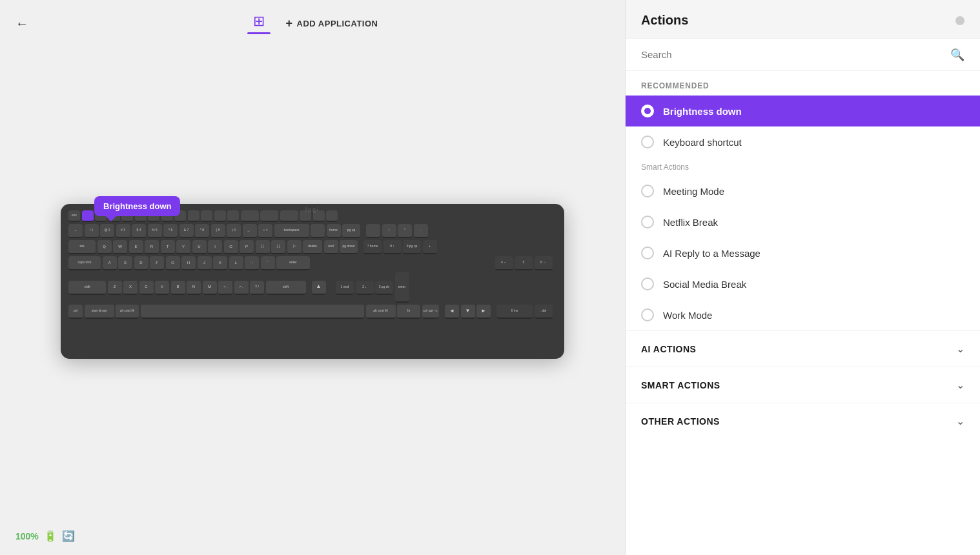  I want to click on key-f: F, so click(157, 263).